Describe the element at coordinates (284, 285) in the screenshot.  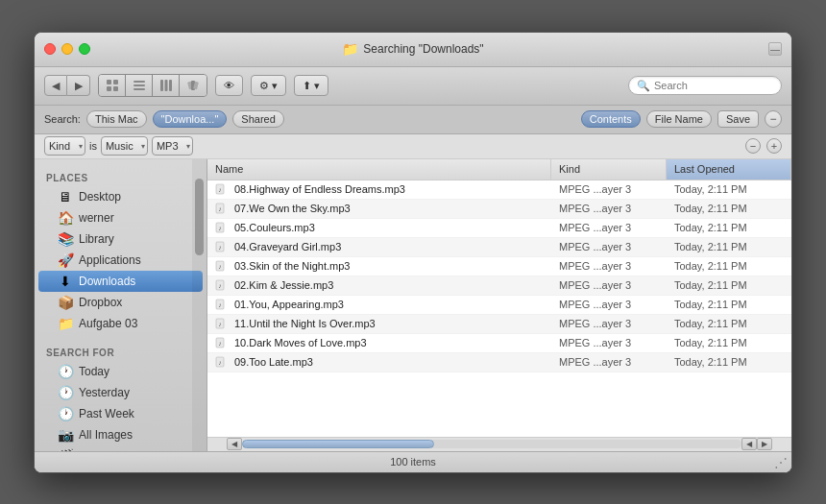
I see `file-name-text: 02.Kim & Jessie.mp3` at that location.